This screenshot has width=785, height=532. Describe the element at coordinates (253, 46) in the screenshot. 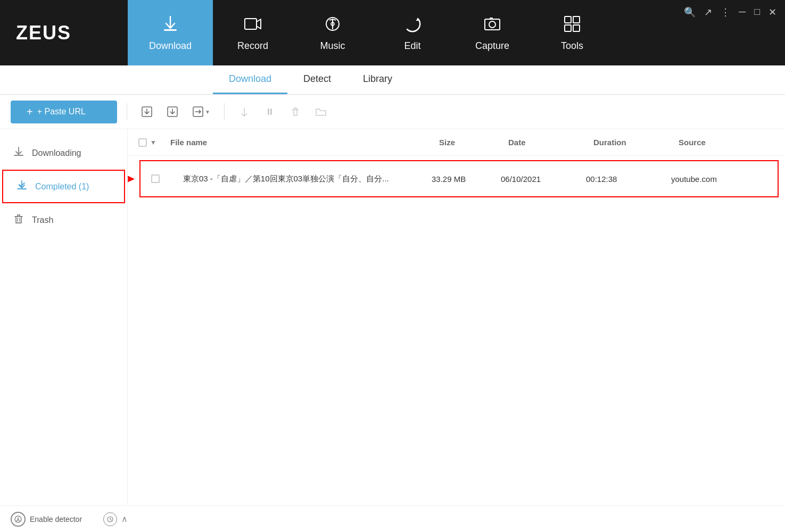

I see `nav-label-record: Record` at that location.